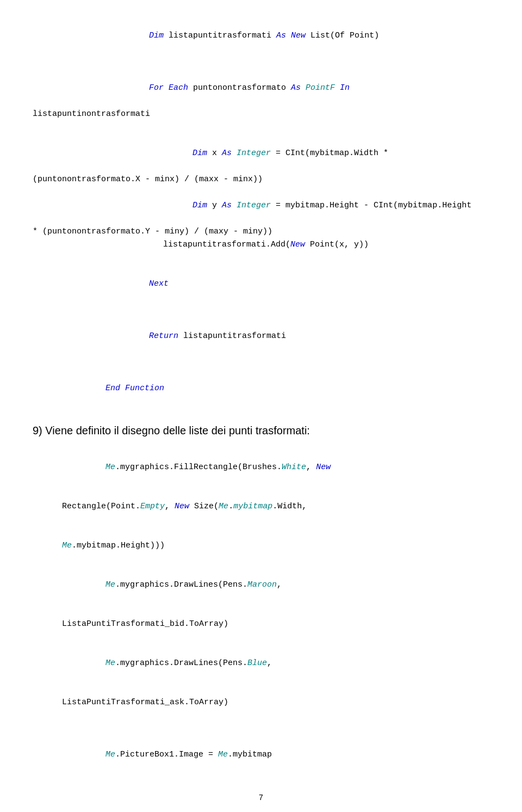 The height and width of the screenshot is (812, 522). I want to click on kw-maroon: Maroon, so click(262, 585).